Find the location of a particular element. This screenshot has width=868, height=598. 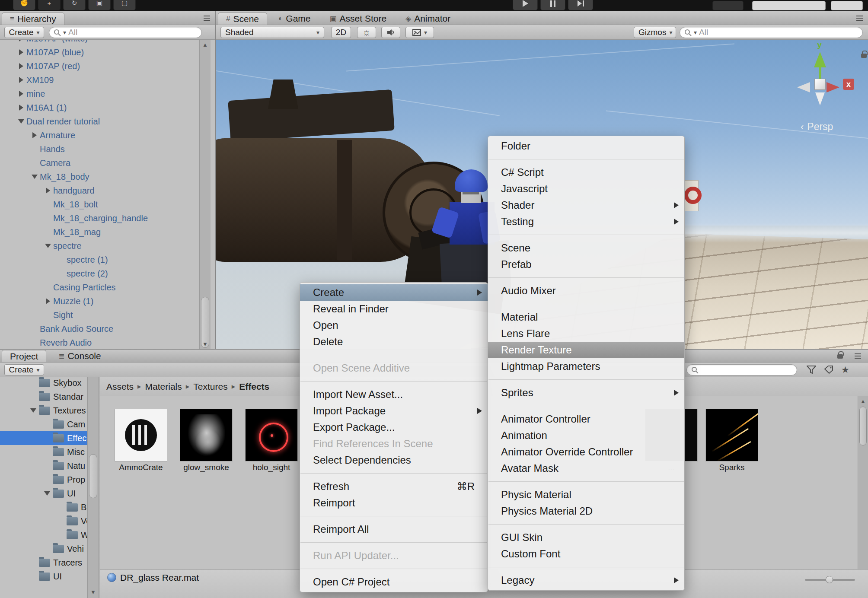

menu-item-javascript: Javascript is located at coordinates (586, 189).